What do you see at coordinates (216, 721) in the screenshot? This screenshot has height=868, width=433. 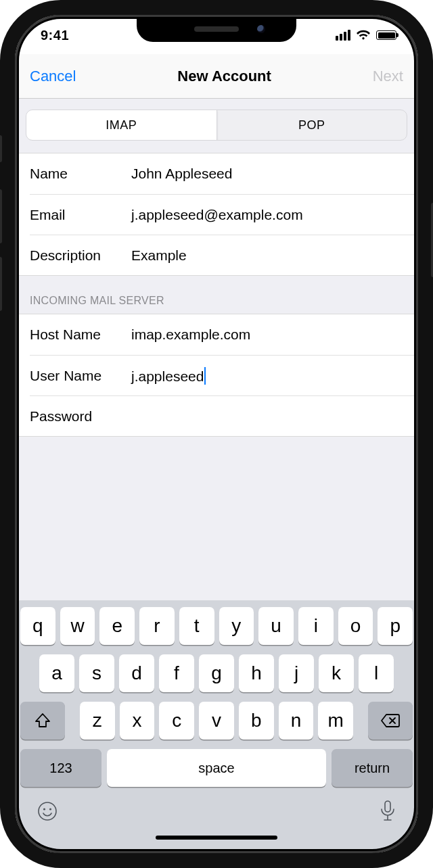 I see `key-v: v` at bounding box center [216, 721].